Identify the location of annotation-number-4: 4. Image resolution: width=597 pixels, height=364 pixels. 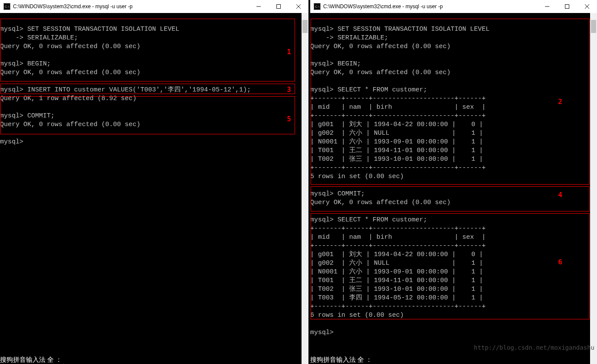
(560, 195).